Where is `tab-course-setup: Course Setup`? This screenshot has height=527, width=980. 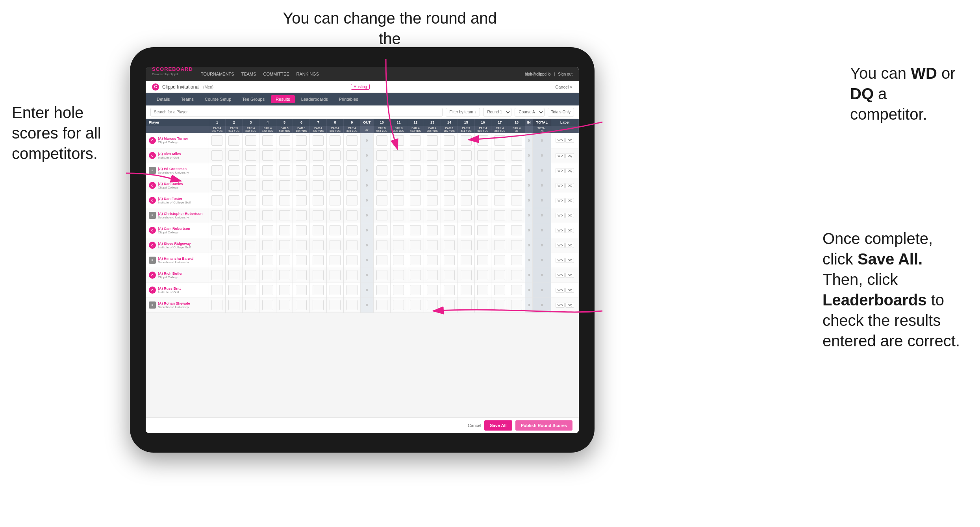
tab-course-setup: Course Setup is located at coordinates (218, 99).